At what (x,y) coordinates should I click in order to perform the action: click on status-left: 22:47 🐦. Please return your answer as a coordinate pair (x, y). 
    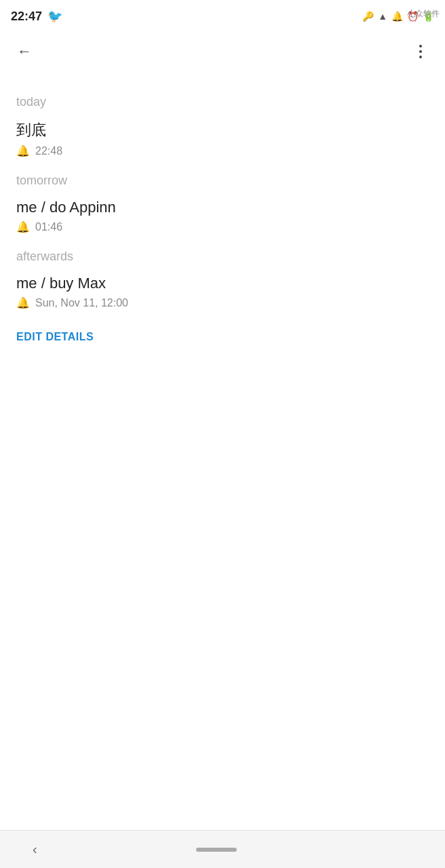
    Looking at the image, I should click on (37, 16).